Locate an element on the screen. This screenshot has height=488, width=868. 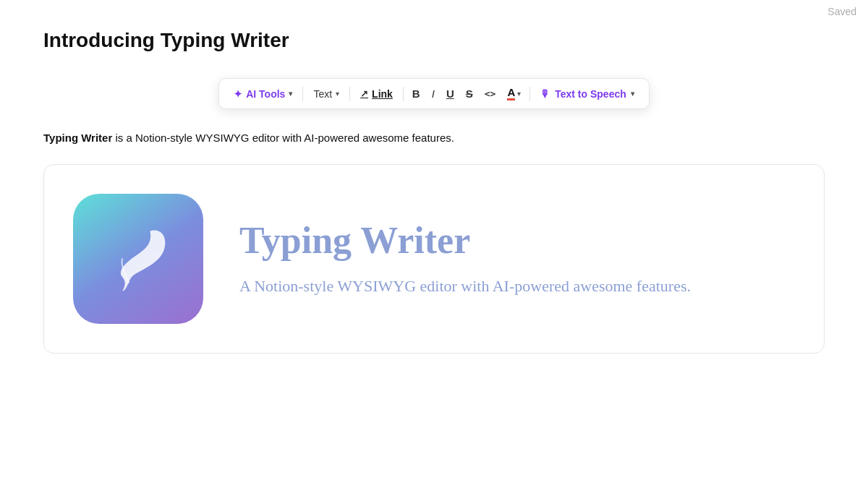
ai-tools-label: AI Tools is located at coordinates (265, 94).